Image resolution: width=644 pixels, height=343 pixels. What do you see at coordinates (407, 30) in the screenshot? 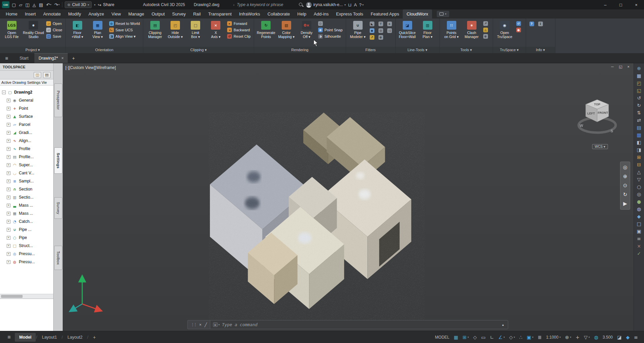
I see `quickslice-floor-wall-button: ◪QuickSliceFloor+Wall` at bounding box center [407, 30].